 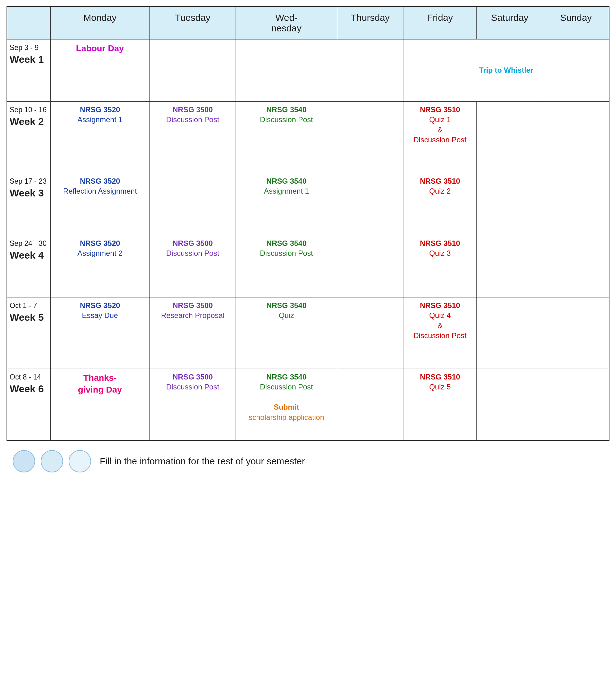 What do you see at coordinates (193, 315) in the screenshot?
I see `w5-tue-sub: Research Proposal` at bounding box center [193, 315].